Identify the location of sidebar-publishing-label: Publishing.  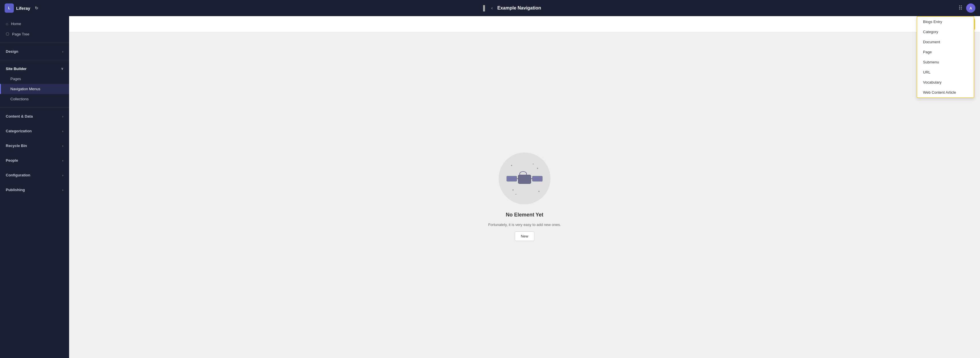
(15, 190).